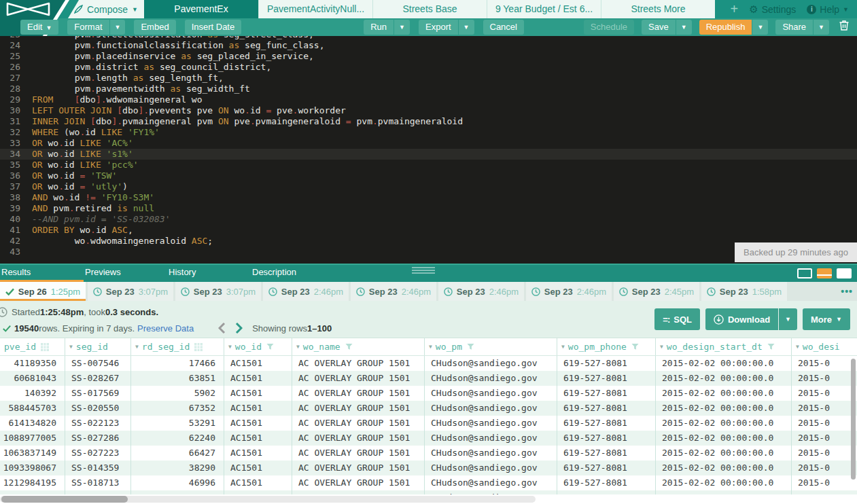 This screenshot has width=857, height=504. I want to click on column-header-wo_pm: ▼wo_pm, so click(491, 346).